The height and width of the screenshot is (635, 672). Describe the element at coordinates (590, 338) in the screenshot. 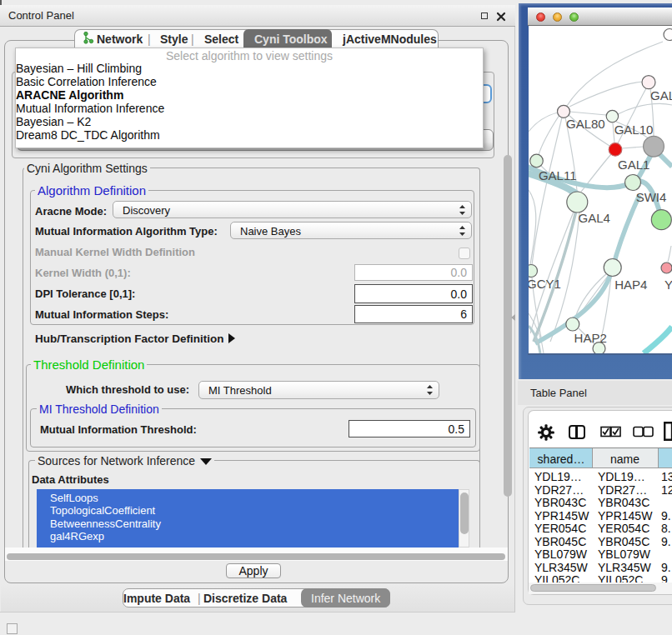

I see `svg-text: HAP2` at that location.